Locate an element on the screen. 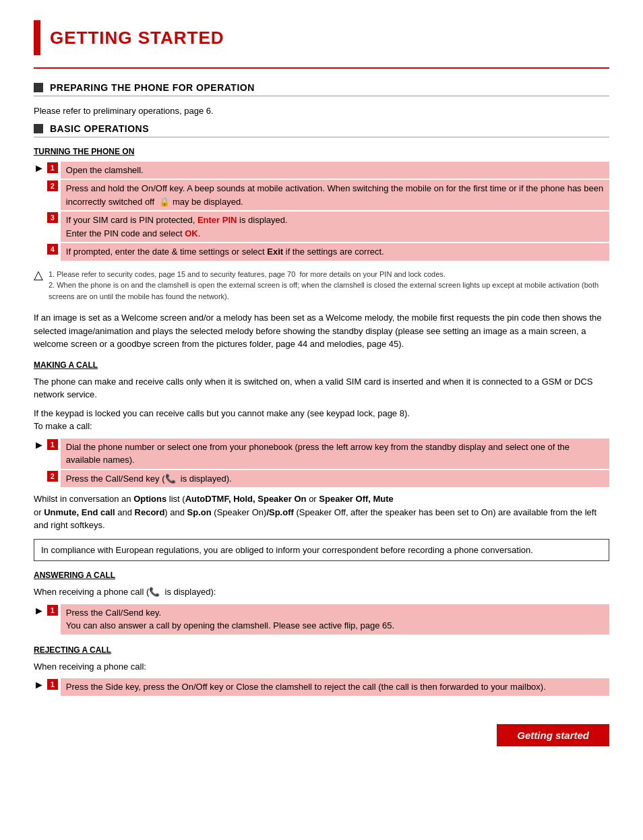 Image resolution: width=643 pixels, height=840 pixels. turning-on-title: TURNING THE PHONE ON is located at coordinates (322, 152).